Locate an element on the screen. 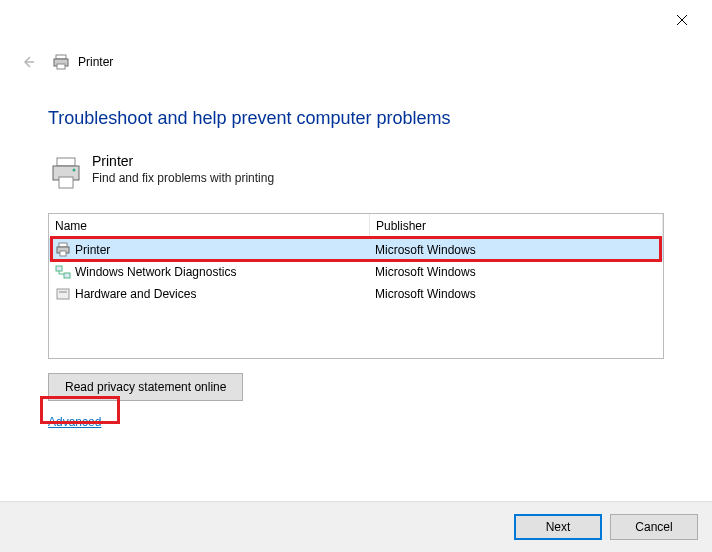 The height and width of the screenshot is (552, 712). cell-name: Printer is located at coordinates (209, 250).